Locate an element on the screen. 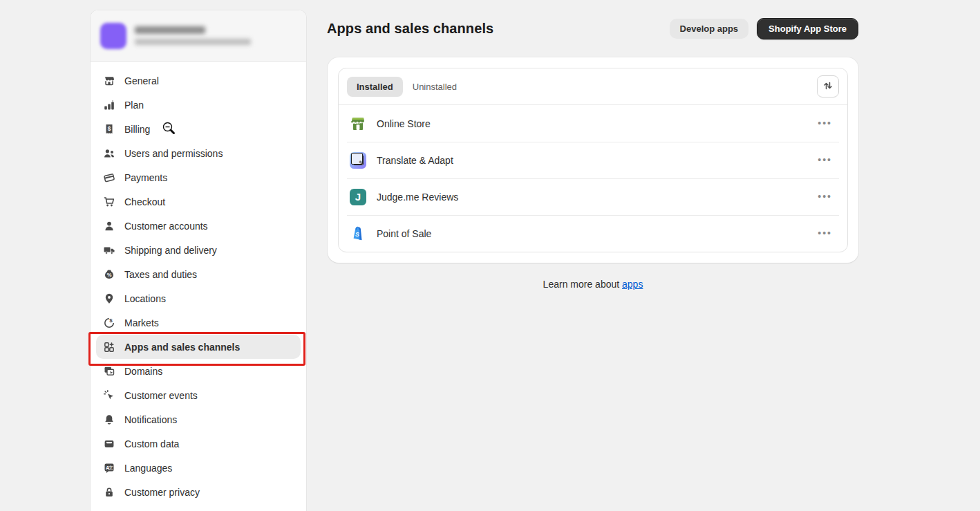  store-avatar is located at coordinates (113, 36).